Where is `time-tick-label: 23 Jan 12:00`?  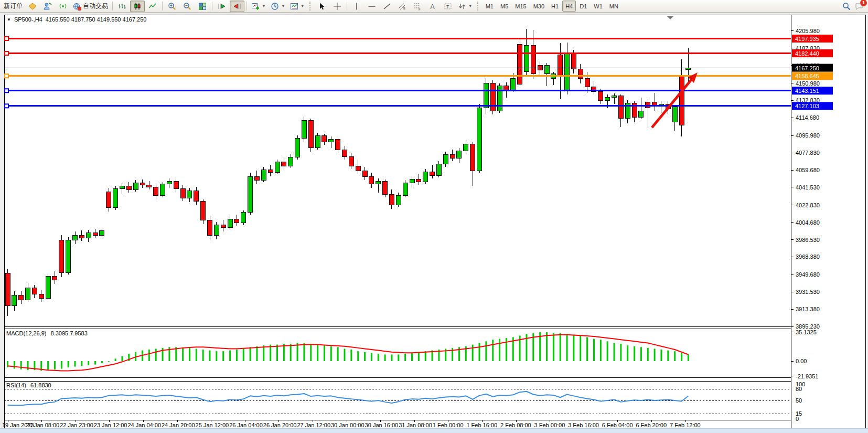 time-tick-label: 23 Jan 12:00 is located at coordinates (111, 425).